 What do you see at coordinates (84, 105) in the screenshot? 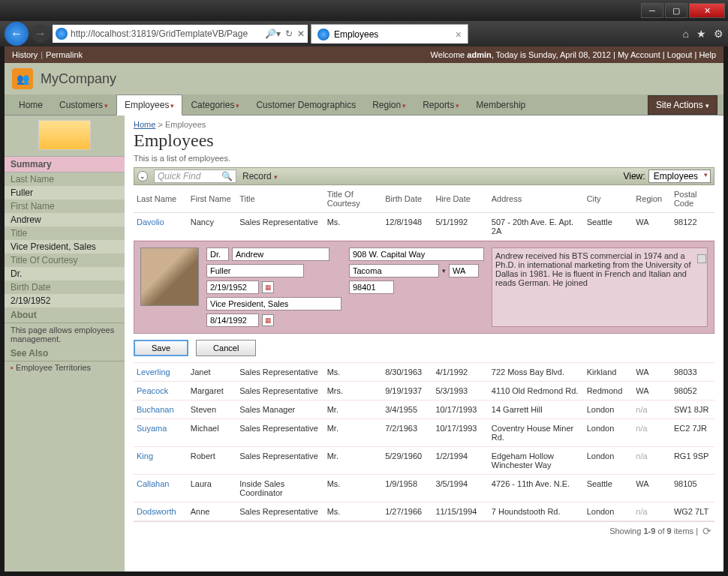
I see `menu-customers: Customers▾` at bounding box center [84, 105].